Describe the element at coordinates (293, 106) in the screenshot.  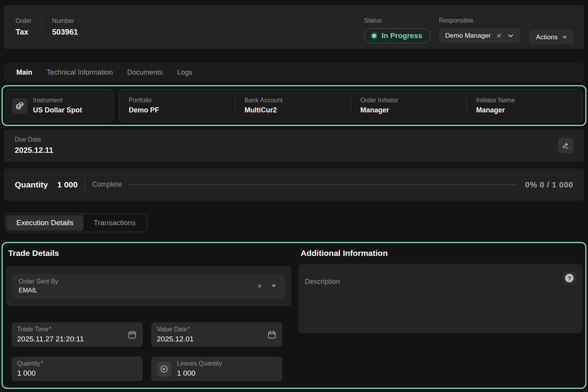
I see `bank-account-field: Bank Account MultiCur2` at that location.